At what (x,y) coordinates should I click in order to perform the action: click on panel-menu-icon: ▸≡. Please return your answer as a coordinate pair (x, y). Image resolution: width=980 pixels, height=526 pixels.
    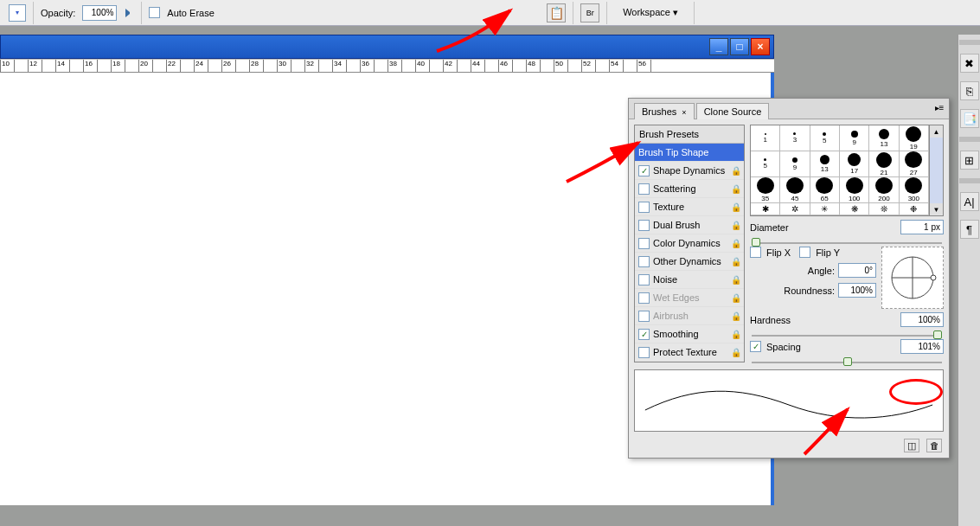
    Looking at the image, I should click on (939, 107).